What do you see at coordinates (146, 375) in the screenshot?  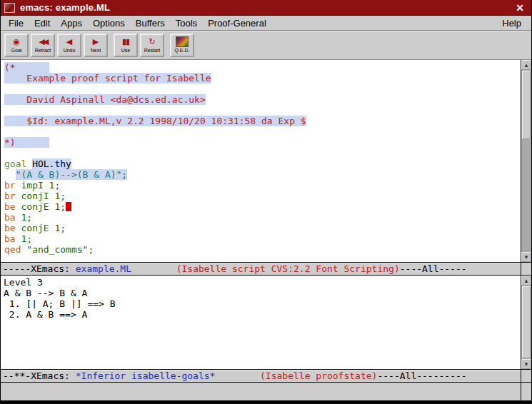 I see `text-segment: *Inferior isabelle-goals*` at bounding box center [146, 375].